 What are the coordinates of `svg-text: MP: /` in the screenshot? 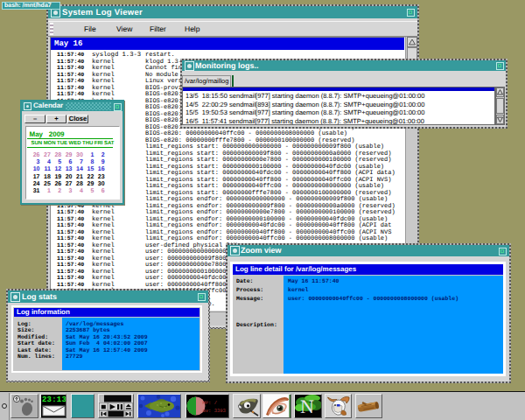 It's located at (210, 402).